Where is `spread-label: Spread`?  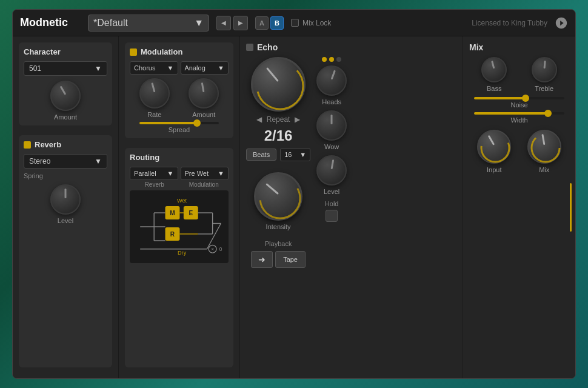 spread-label: Spread is located at coordinates (179, 130).